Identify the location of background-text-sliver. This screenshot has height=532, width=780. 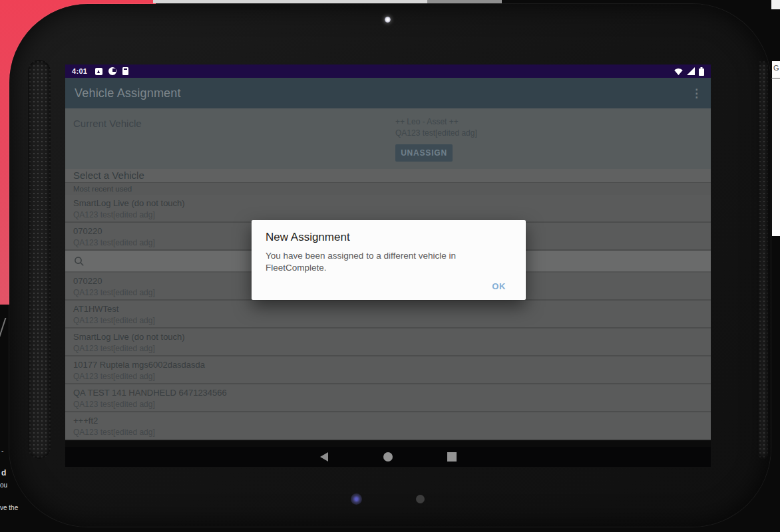
(3, 333).